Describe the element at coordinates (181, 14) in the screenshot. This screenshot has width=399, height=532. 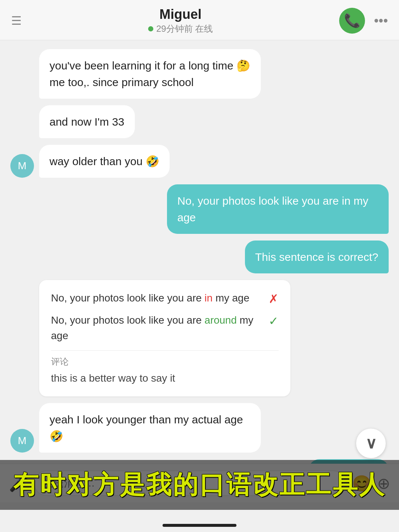
I see `contact-name: Miguel` at that location.